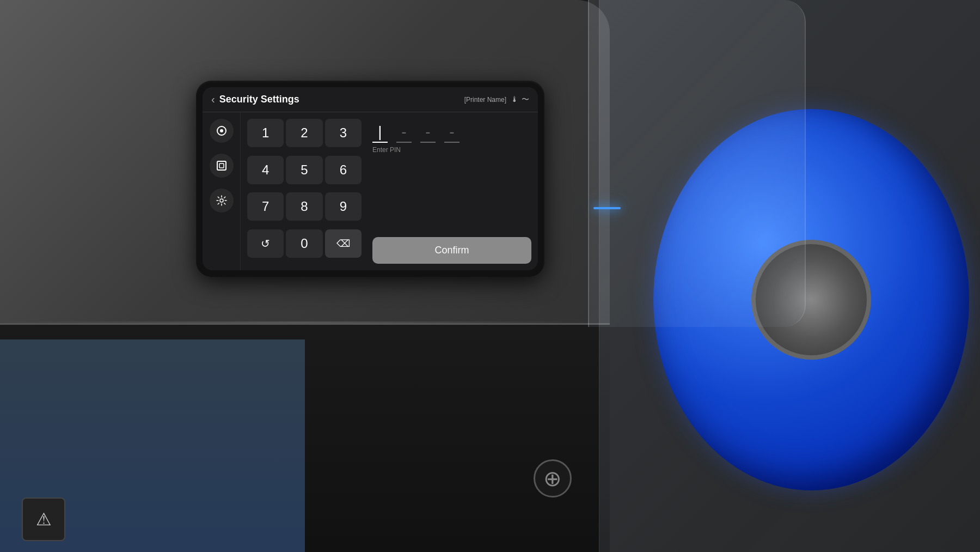 The height and width of the screenshot is (552, 980). Describe the element at coordinates (266, 170) in the screenshot. I see `numpad-4: 4` at that location.